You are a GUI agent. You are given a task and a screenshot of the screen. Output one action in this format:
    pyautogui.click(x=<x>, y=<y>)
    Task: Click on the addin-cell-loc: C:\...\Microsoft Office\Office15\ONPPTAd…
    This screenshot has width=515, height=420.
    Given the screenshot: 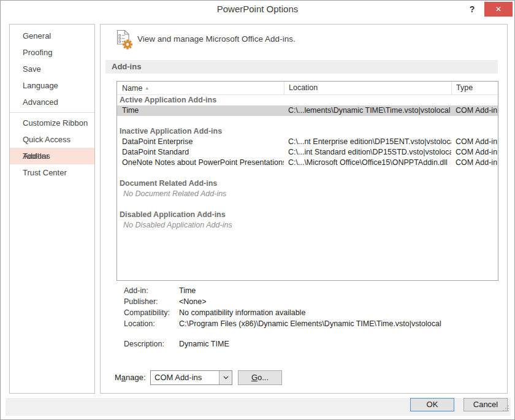 What is the action you would take?
    pyautogui.click(x=368, y=163)
    